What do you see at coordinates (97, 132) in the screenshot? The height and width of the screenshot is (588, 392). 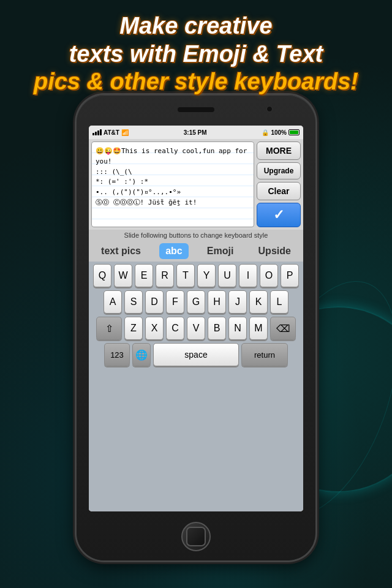 I see `signal-bars` at bounding box center [97, 132].